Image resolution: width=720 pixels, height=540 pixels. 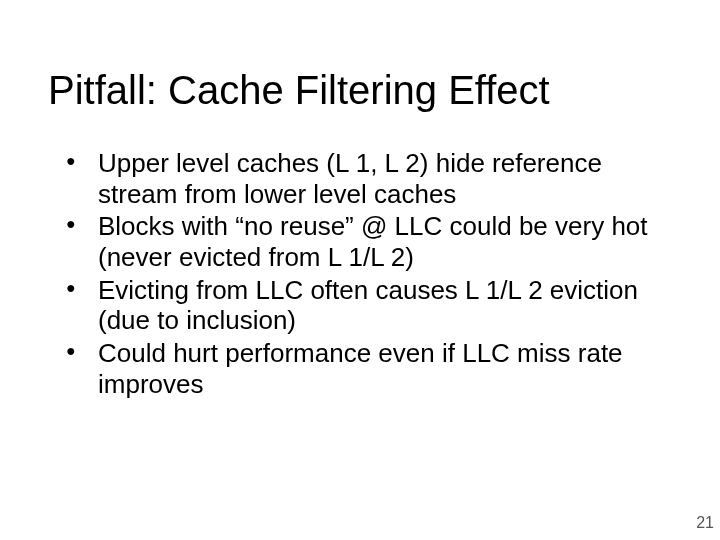 What do you see at coordinates (373, 178) in the screenshot?
I see `list-item: Upper level caches (L 1, L 2) hide refer…` at bounding box center [373, 178].